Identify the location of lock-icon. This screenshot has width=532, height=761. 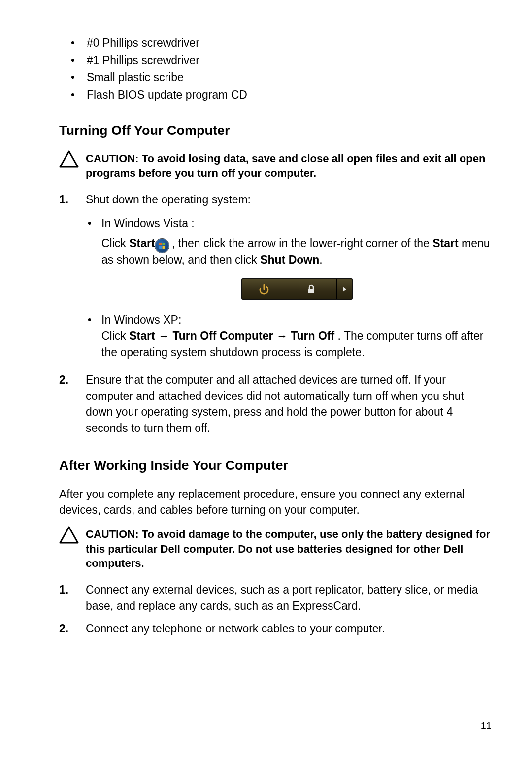
(311, 289).